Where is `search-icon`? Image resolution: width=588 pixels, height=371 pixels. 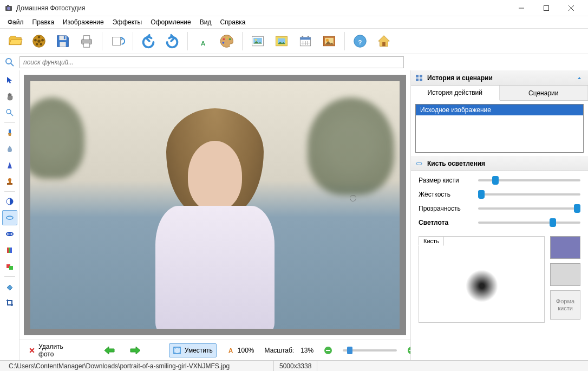 search-icon is located at coordinates (10, 62).